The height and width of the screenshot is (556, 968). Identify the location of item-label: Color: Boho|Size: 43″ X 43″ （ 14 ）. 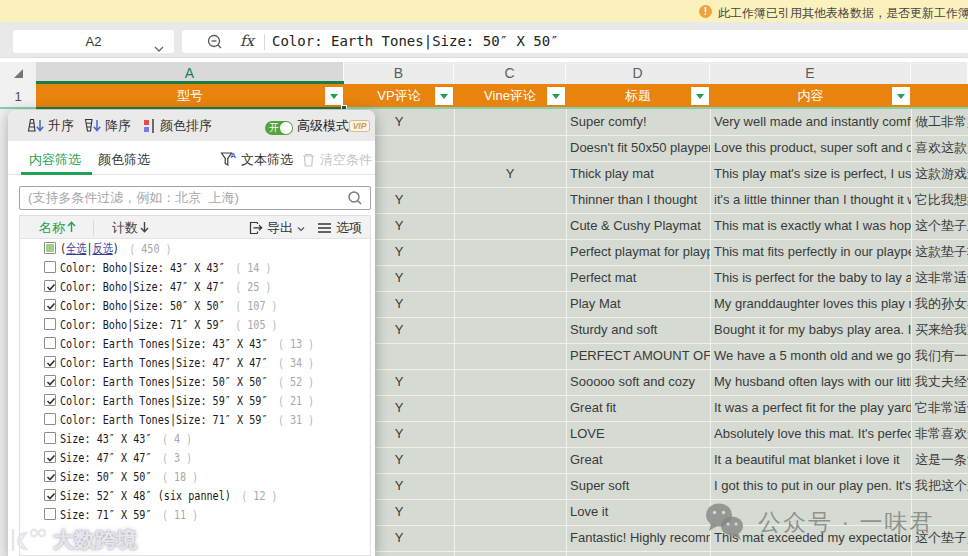
(168, 268).